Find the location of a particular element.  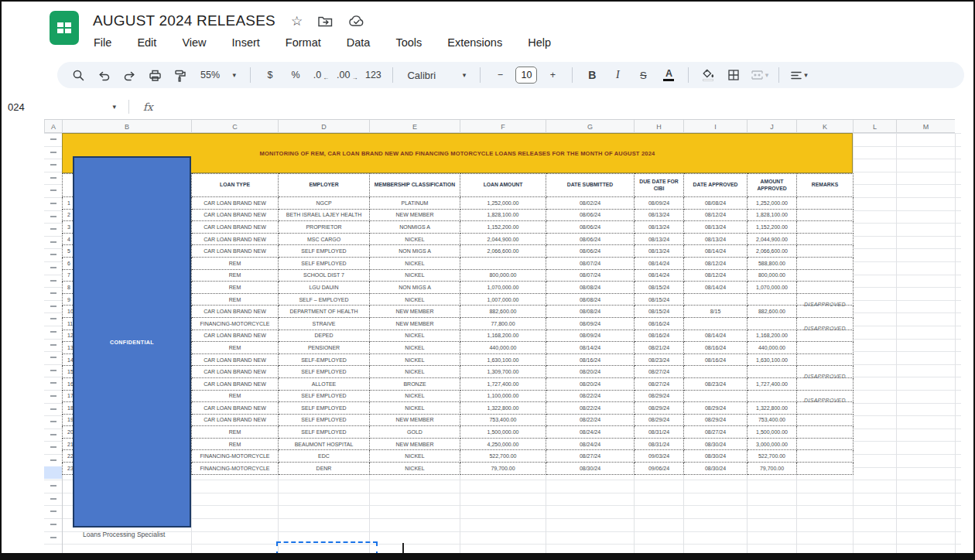

table-cell: 08/16/24 is located at coordinates (590, 360).